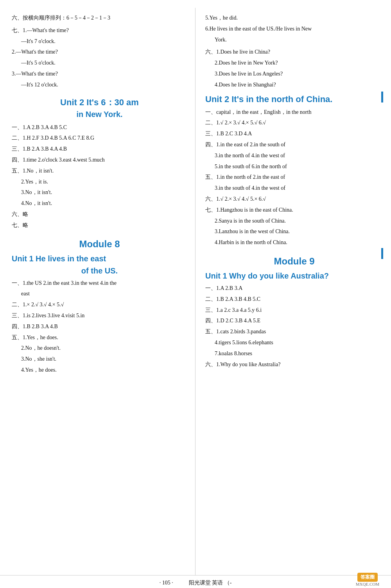 The height and width of the screenshot is (588, 391). Describe the element at coordinates (99, 160) in the screenshot. I see `unit2-si: 四、1.time 2.o'clock 3.east 4.west 5.much` at that location.